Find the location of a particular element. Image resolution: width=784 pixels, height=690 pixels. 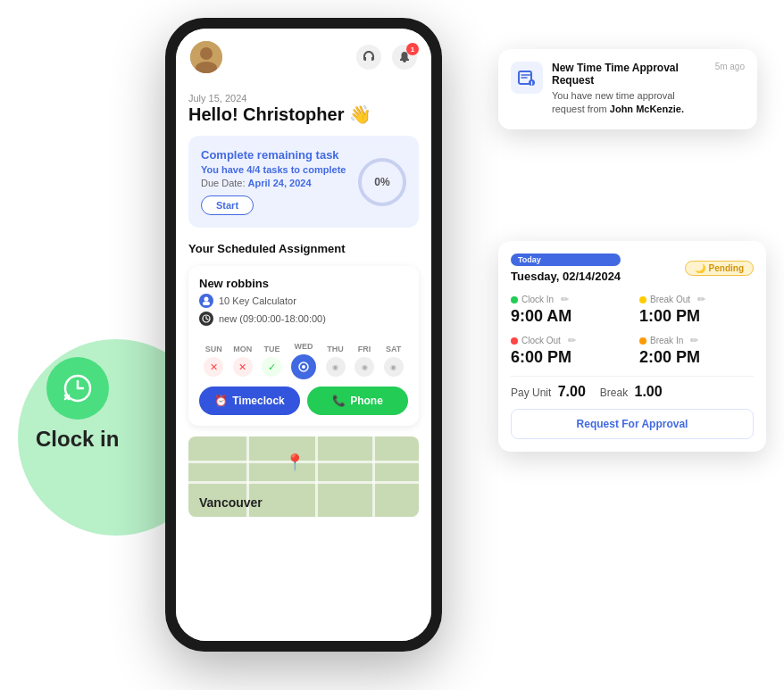

time-grid: Clock In ✏ 9:00 AM Break Out ✏ 1:00 PM C… is located at coordinates (632, 330).